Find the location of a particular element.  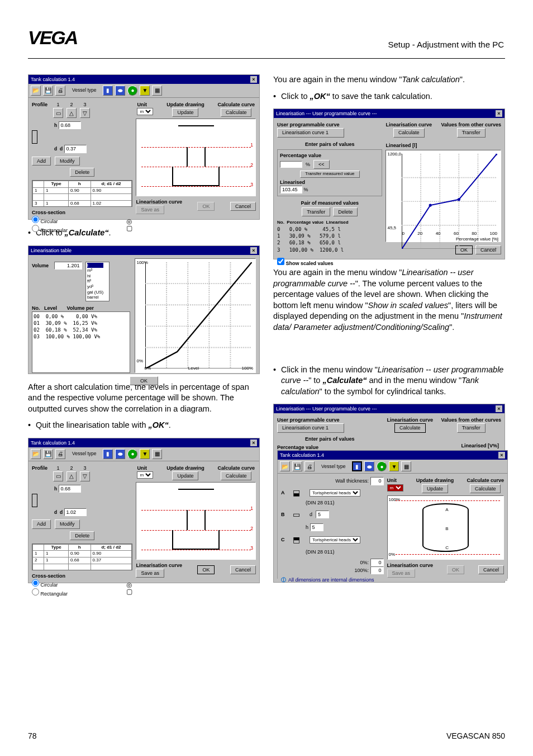

vessel-type-label: Vessel type is located at coordinates (84, 454).